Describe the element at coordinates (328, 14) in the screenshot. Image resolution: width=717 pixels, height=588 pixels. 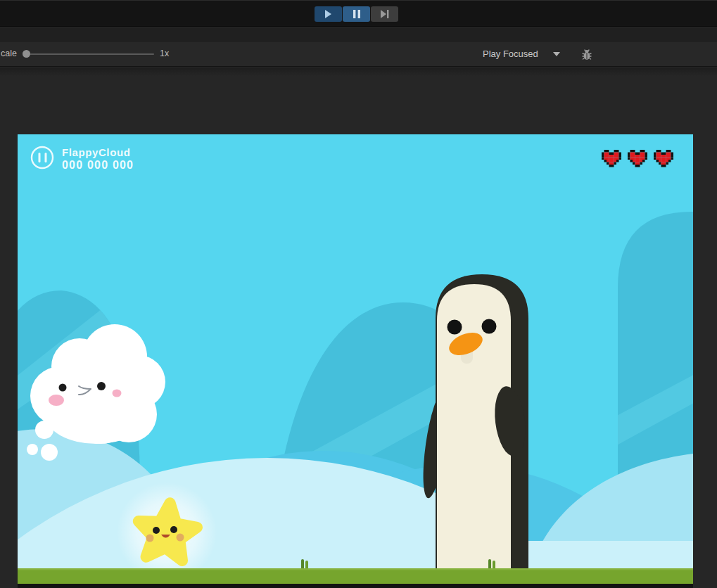
I see `play-icon` at that location.